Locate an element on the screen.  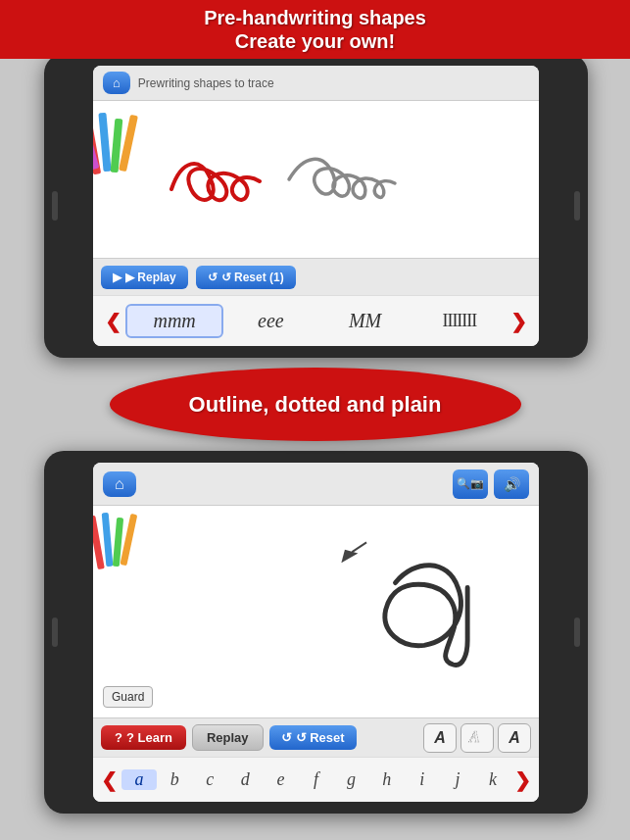
mid-banner-text: Outline, dotted and plain is located at coordinates (315, 405).